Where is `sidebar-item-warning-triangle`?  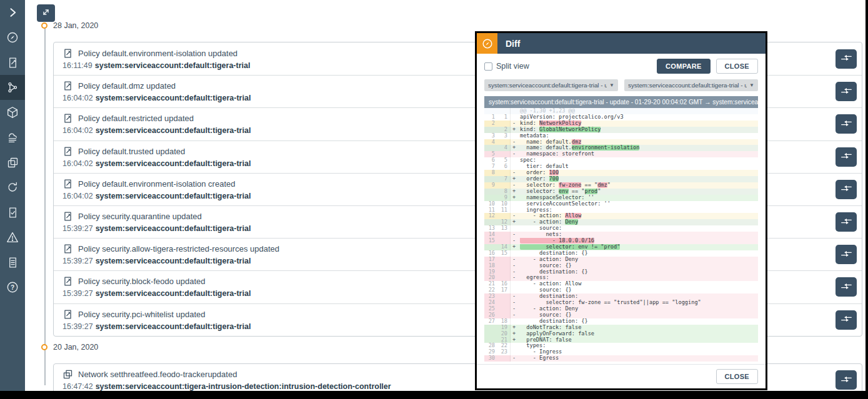 sidebar-item-warning-triangle is located at coordinates (12, 237).